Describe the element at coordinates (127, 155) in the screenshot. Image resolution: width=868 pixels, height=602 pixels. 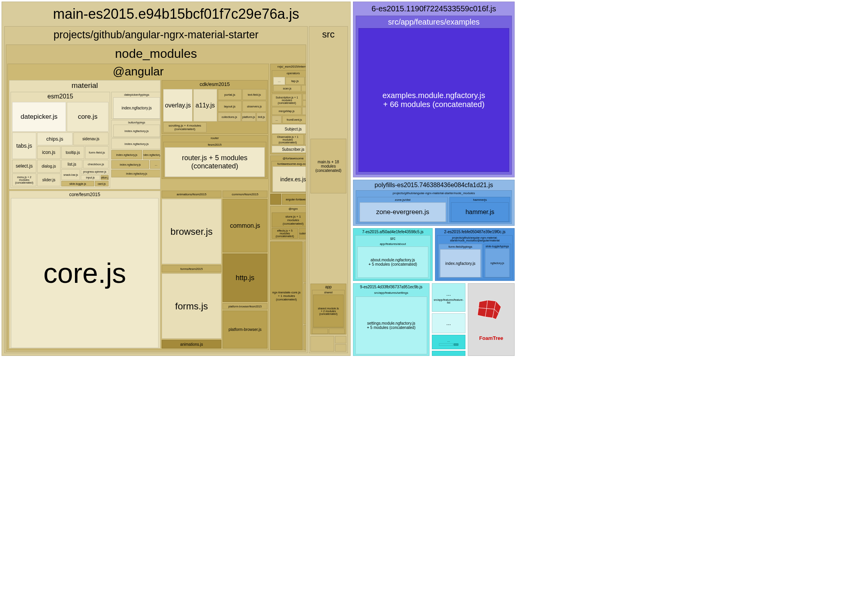
I see `node-idx-ngf-2: index.ngfactory.js` at that location.